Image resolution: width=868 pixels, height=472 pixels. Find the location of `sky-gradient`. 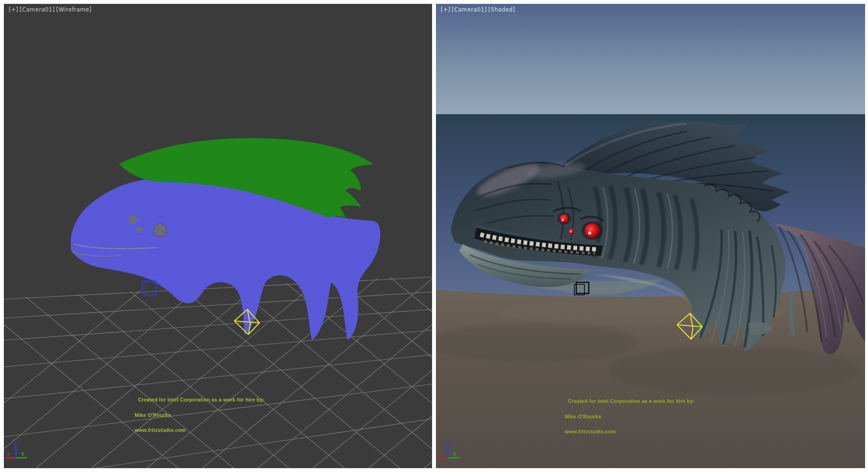

sky-gradient is located at coordinates (651, 59).